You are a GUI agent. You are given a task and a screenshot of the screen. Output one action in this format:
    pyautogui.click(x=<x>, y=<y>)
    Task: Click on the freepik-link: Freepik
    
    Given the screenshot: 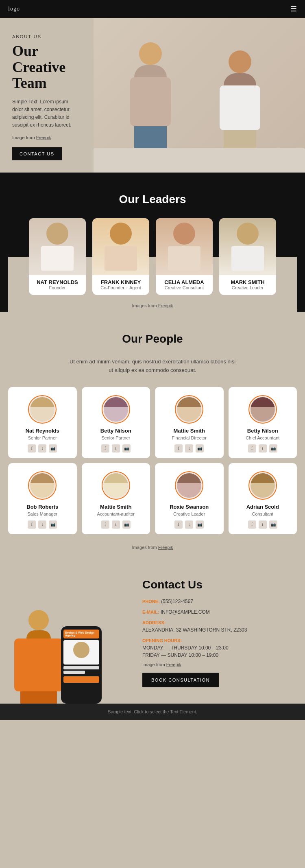 What is the action you would take?
    pyautogui.click(x=44, y=138)
    